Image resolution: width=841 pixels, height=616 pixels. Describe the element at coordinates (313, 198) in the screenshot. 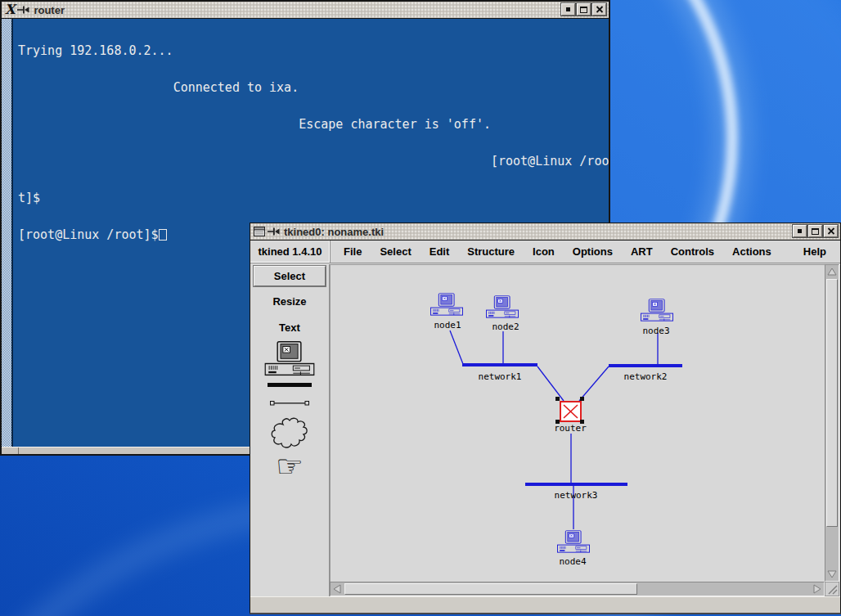

I see `terminal-line: t]$` at that location.